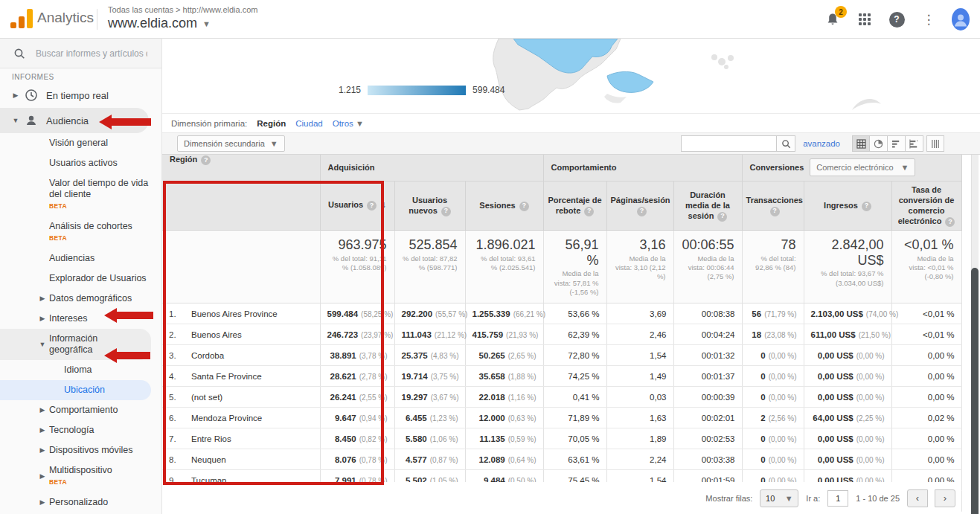  Describe the element at coordinates (80, 54) in the screenshot. I see `sidebar-search` at that location.